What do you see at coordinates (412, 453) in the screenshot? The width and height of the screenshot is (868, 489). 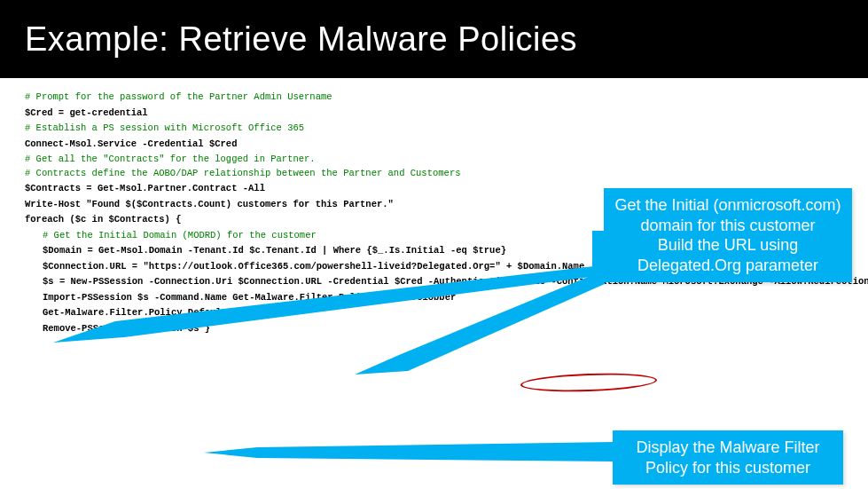 I see `callout-arrow` at bounding box center [412, 453].